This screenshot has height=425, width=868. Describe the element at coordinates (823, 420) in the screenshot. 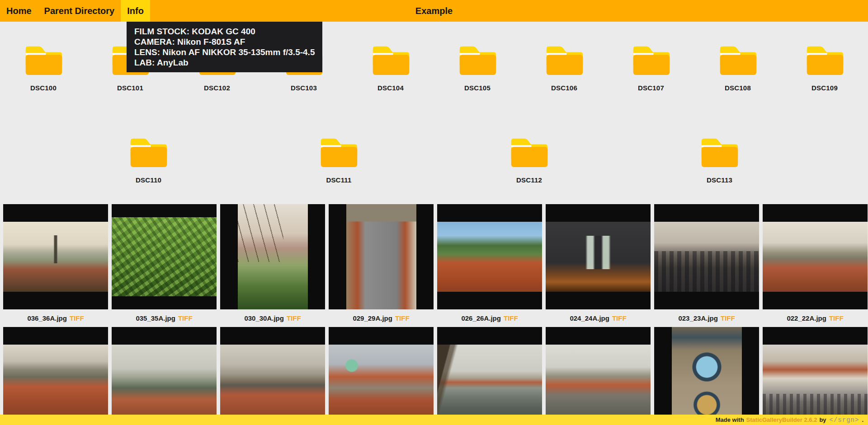

I see `footer-by-text: by` at that location.